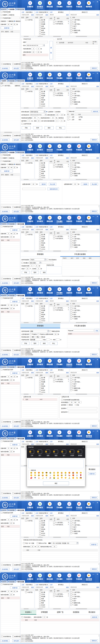 Image resolution: width=100 pixels, height=644 pixels. I want to click on added-count-input, so click(28, 268).